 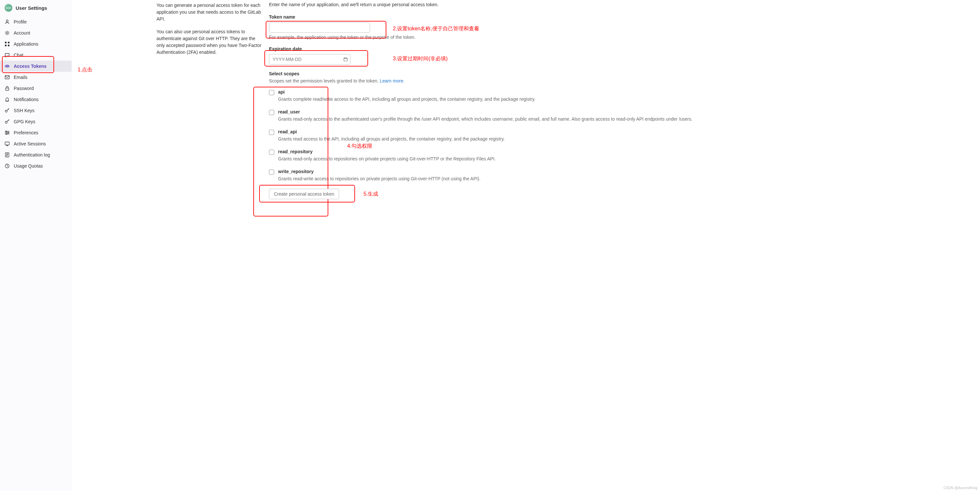 I want to click on sidebar-item-label: SSH Keys, so click(x=24, y=110).